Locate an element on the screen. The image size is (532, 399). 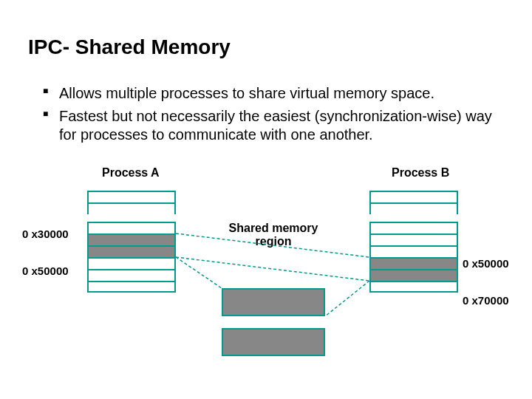
slide-title: IPC- Shared Memory is located at coordinates (129, 47).